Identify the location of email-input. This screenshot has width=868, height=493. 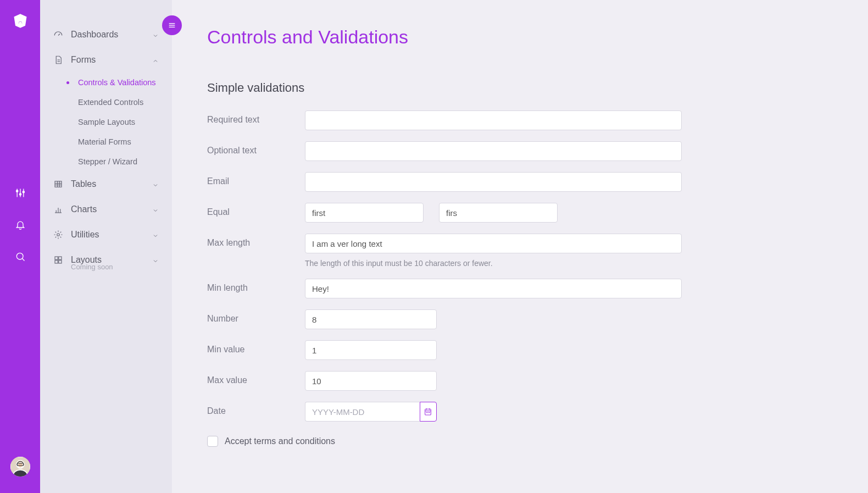
(493, 182).